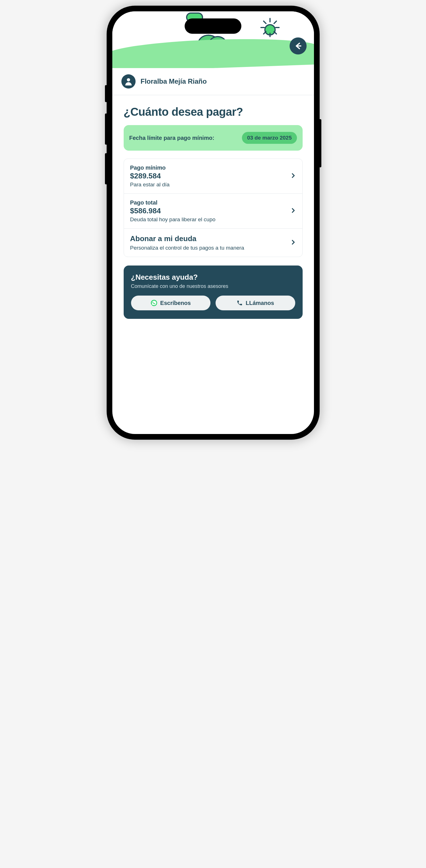  What do you see at coordinates (298, 46) in the screenshot?
I see `back-button` at bounding box center [298, 46].